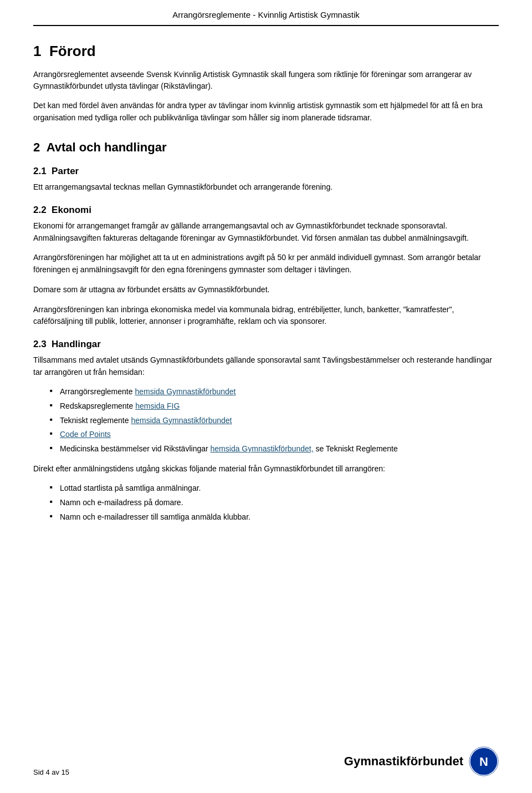  I want to click on list-item: Arrangörsreglemente hemsida Gymnastikför…, so click(274, 392).